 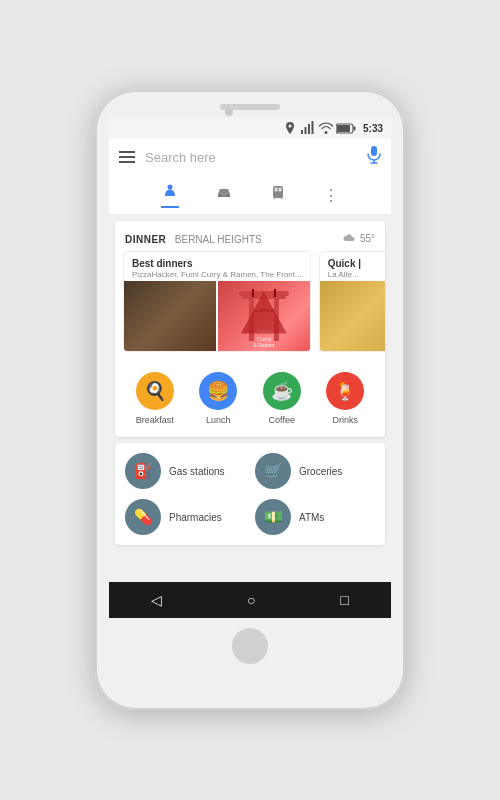 I want to click on dinner-card: DINNER BERNAL HEIGHTS 55°, so click(x=250, y=329).